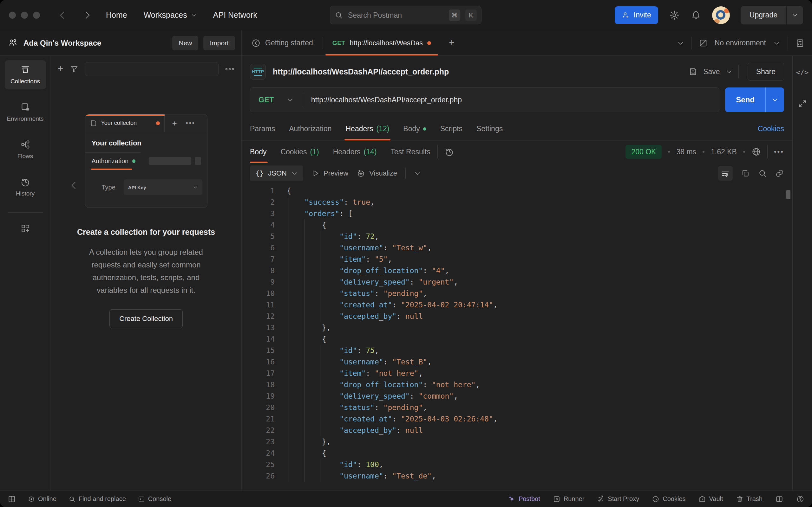  What do you see at coordinates (117, 15) in the screenshot?
I see `nav-home: Home` at bounding box center [117, 15].